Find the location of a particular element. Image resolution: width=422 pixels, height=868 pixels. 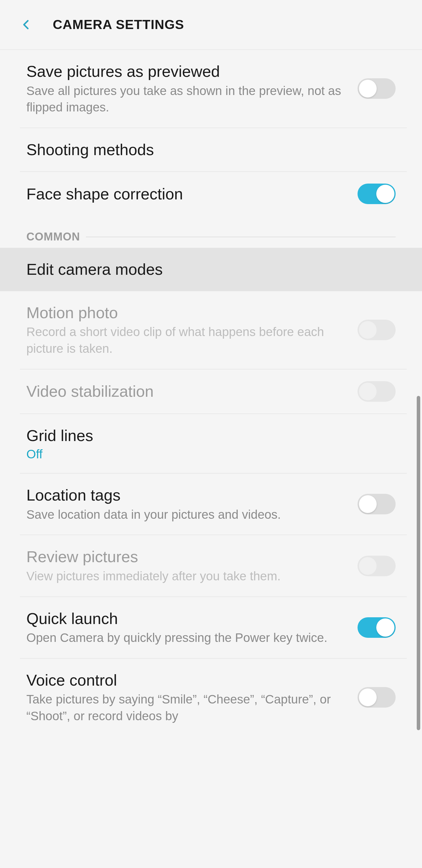

toggle-video-stabilization is located at coordinates (377, 392).